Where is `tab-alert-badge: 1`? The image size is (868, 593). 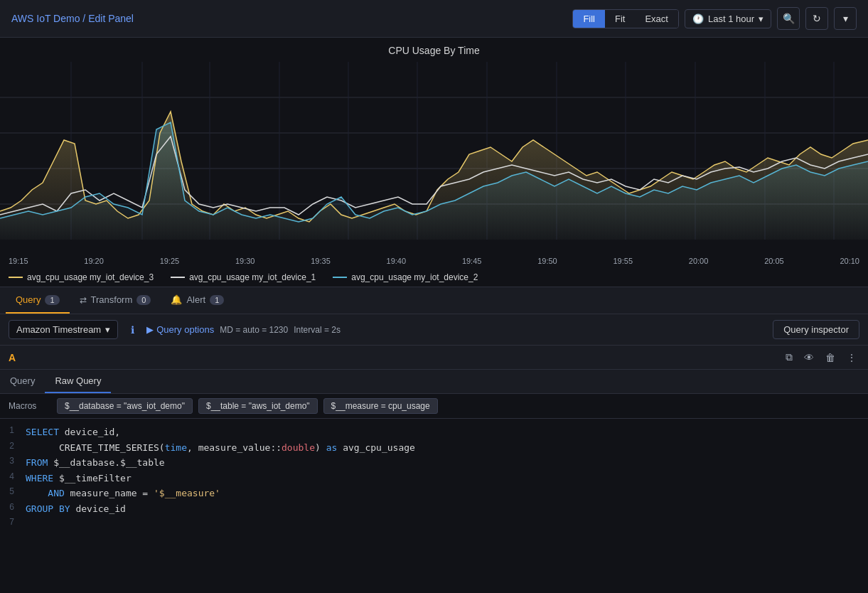 tab-alert-badge: 1 is located at coordinates (217, 300).